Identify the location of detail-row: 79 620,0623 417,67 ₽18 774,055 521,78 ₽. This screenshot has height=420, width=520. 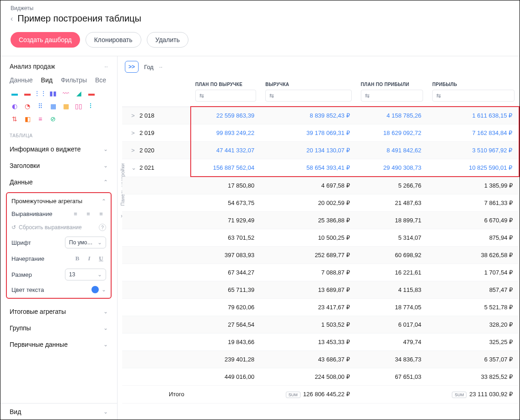
(321, 307).